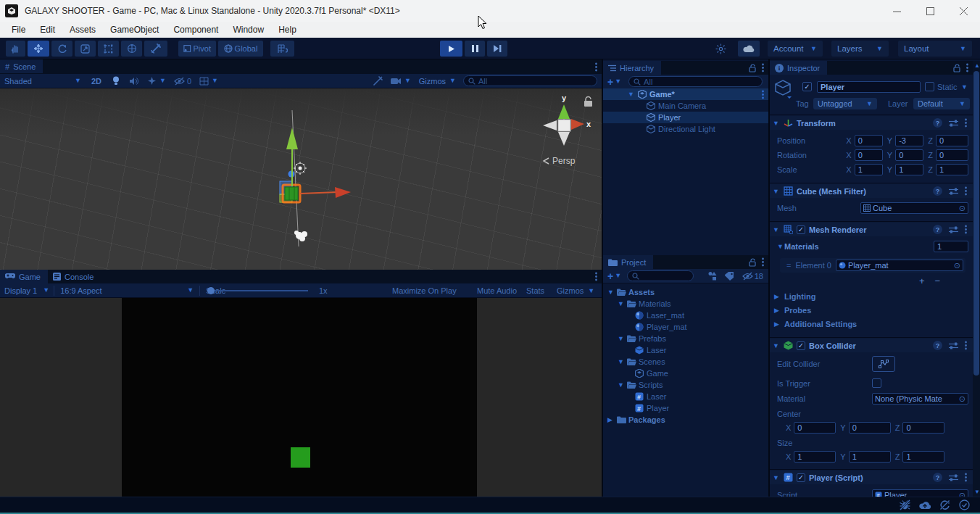 The width and height of the screenshot is (980, 514). What do you see at coordinates (909, 170) in the screenshot?
I see `scale-y-field: 1` at bounding box center [909, 170].